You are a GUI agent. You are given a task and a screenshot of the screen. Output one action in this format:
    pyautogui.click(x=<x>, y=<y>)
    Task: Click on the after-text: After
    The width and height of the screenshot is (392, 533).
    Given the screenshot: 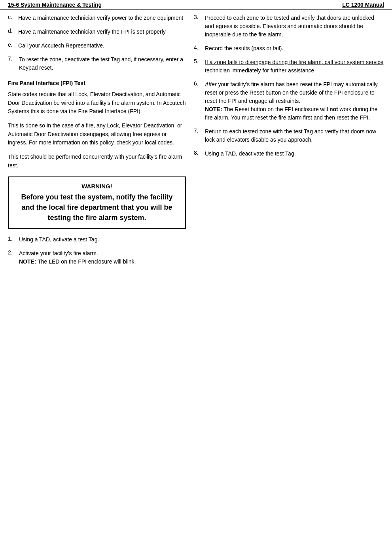 What is the action you would take?
    pyautogui.click(x=211, y=84)
    